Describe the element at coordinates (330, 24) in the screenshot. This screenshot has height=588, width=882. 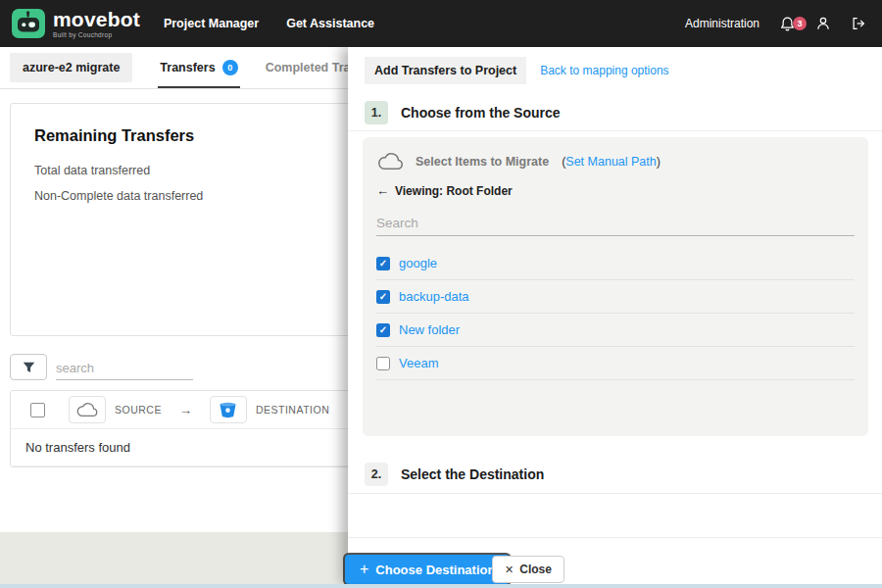
I see `nav-link-get-assistance: Get Assistance` at that location.